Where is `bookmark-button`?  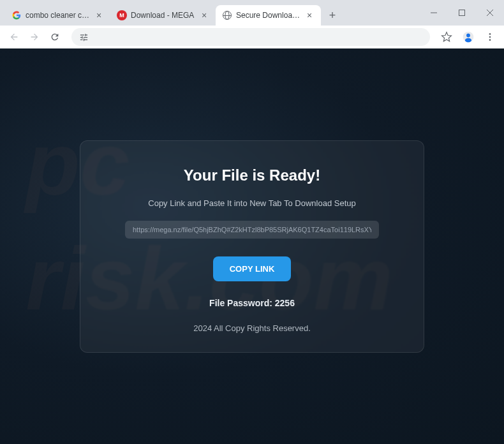
bookmark-button is located at coordinates (447, 37).